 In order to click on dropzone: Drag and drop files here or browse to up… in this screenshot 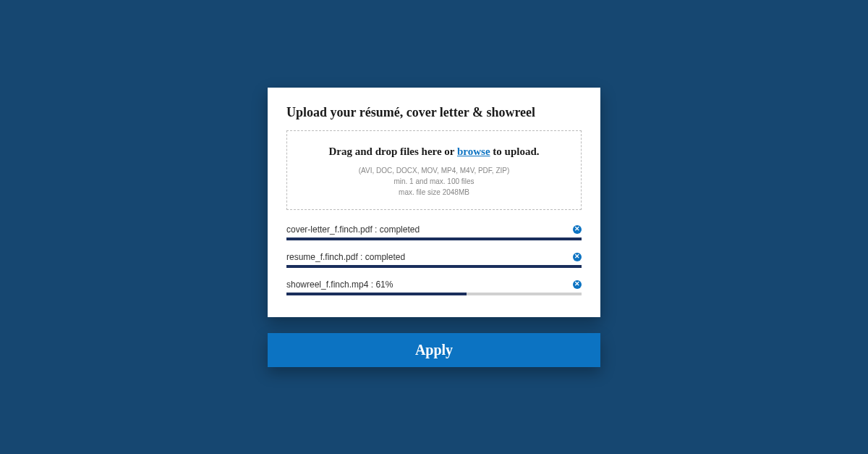, I will do `click(434, 170)`.